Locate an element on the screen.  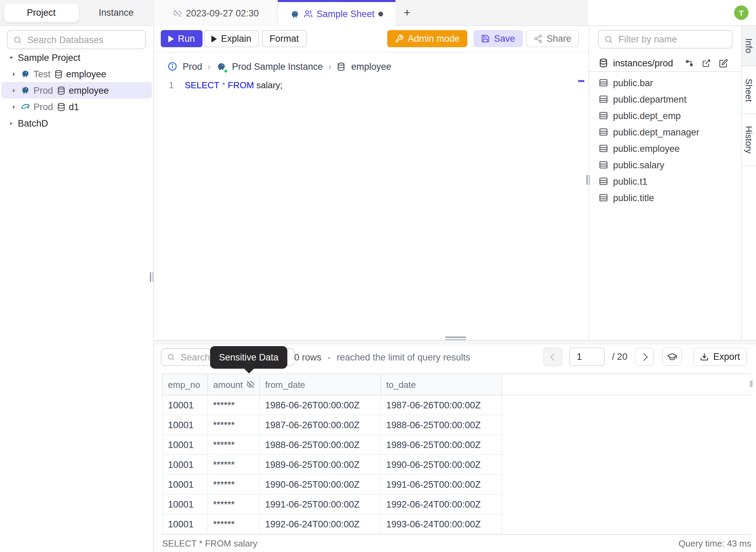
schema-panel-resize-handle is located at coordinates (588, 180).